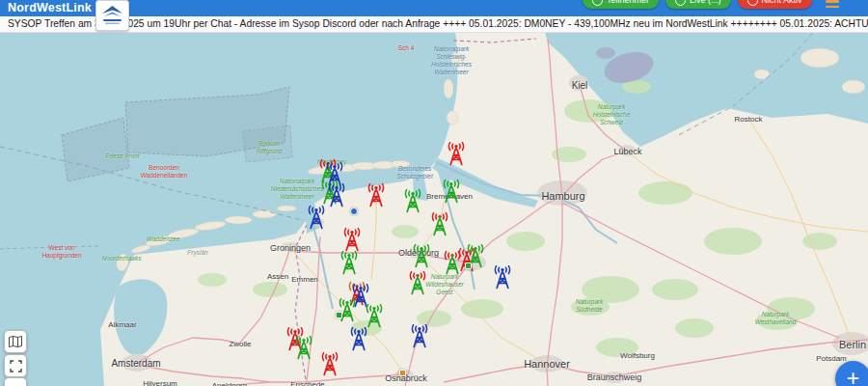 Image resolution: width=868 pixels, height=386 pixels. I want to click on app-header: NordWestLink Live Teilnehmer Live (...) …, so click(434, 8).